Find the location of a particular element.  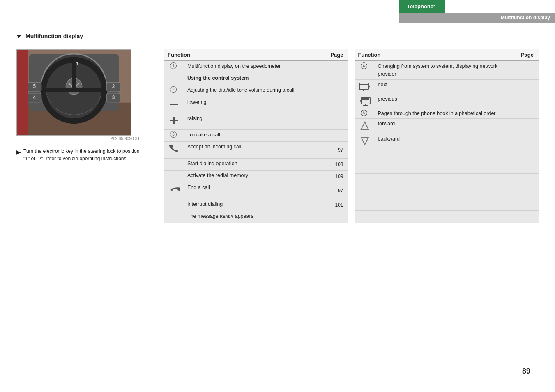

previous-text: previous is located at coordinates (446, 101).